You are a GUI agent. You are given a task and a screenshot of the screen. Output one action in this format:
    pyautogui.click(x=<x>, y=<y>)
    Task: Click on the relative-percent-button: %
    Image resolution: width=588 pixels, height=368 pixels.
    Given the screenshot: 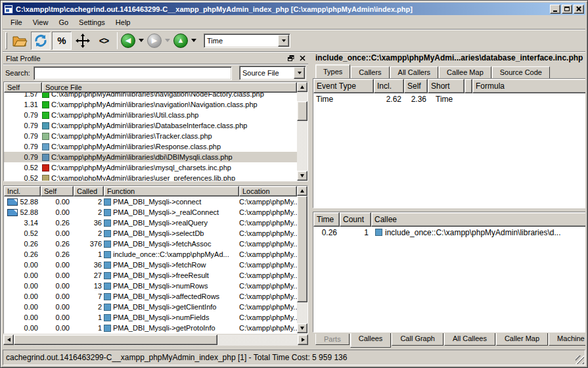 What is the action you would take?
    pyautogui.click(x=62, y=41)
    